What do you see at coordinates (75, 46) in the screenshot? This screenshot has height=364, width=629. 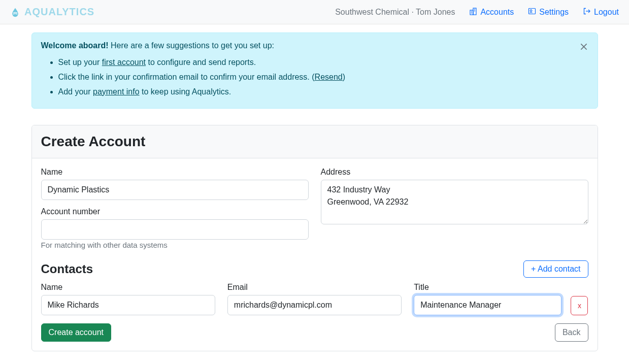 I see `alert-heading-strong: Welcome aboard!` at bounding box center [75, 46].